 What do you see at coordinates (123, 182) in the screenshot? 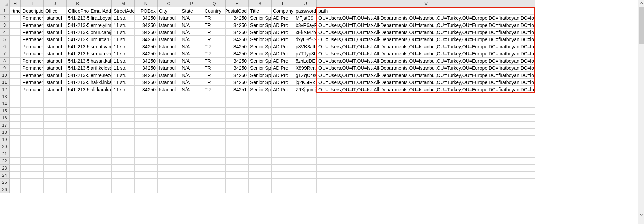
I see `cell-M25` at bounding box center [123, 182].